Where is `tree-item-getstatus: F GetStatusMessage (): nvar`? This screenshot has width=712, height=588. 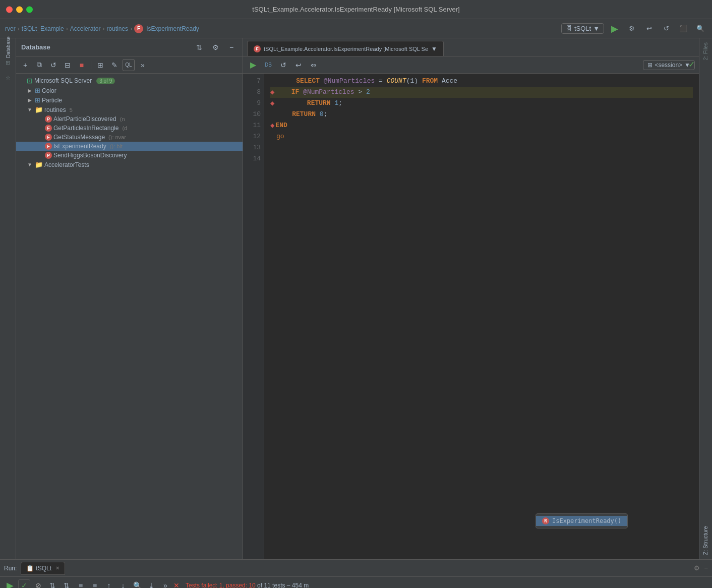
tree-item-getstatus: F GetStatusMessage (): nvar is located at coordinates (129, 137).